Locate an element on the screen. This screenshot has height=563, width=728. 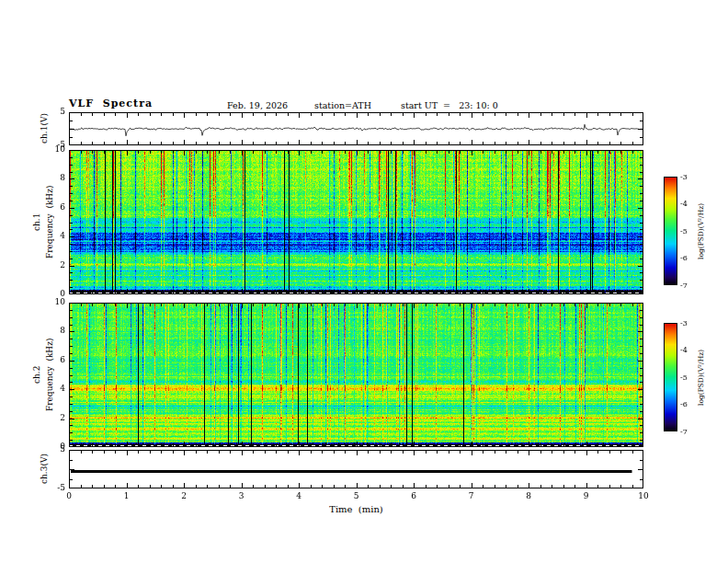
ch1-frequency-axis-label: Frequency (kHz) is located at coordinates (50, 223).